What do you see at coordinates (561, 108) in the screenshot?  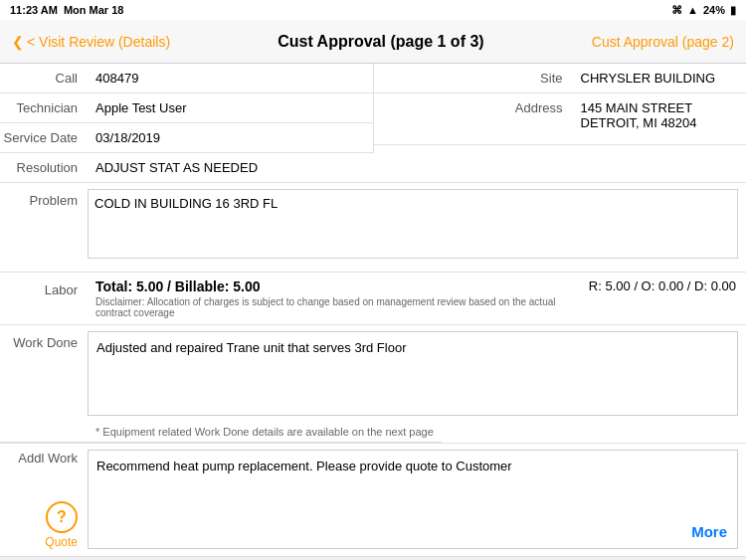 I see `right-col: Site CHRYSLER BUILDING Address 145 MAIN …` at bounding box center [561, 108].